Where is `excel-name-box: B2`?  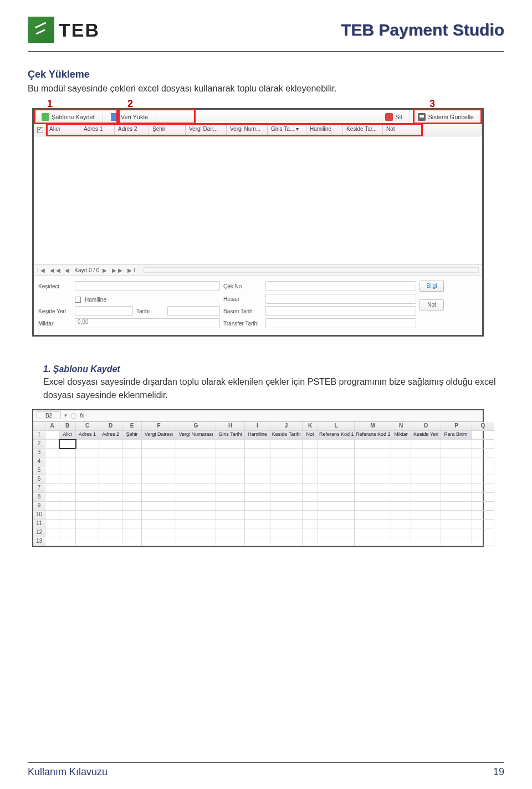 excel-name-box: B2 is located at coordinates (49, 415).